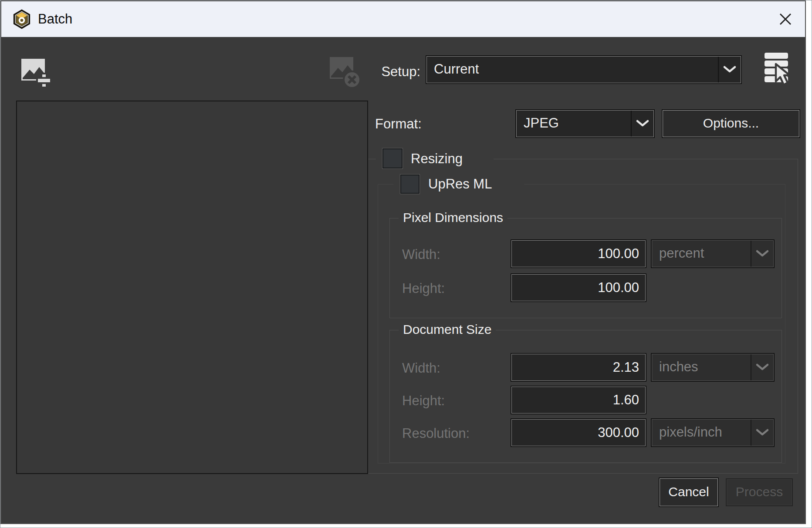  I want to click on setup-dropdown-arrow, so click(729, 70).